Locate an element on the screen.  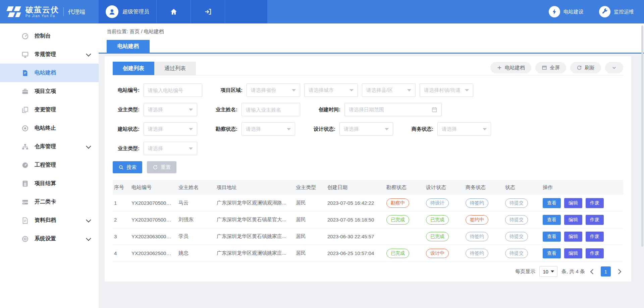
toolbar-create-station-button: 电站建档 is located at coordinates (511, 68).